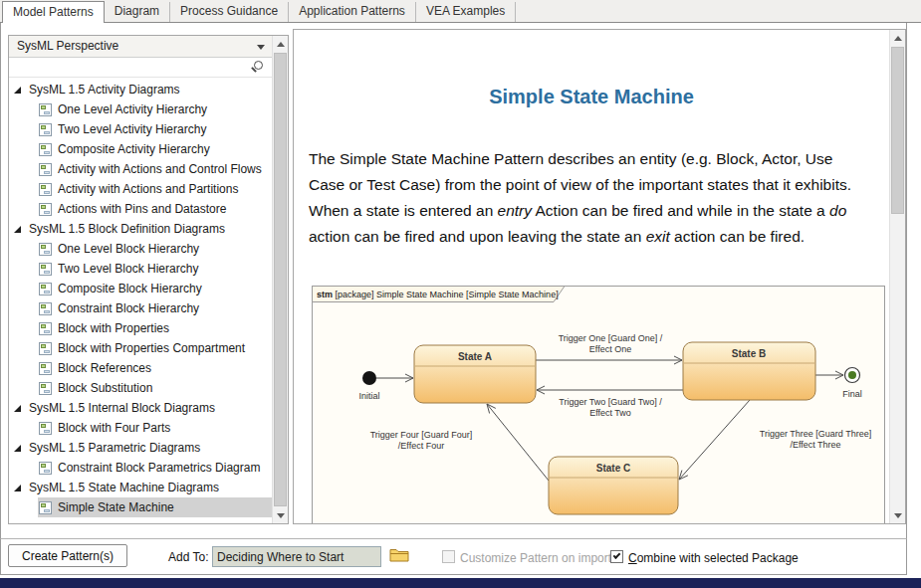 Image resolution: width=921 pixels, height=588 pixels. I want to click on tree-item-two-level-block-hierarchy: Two Level Block Hierarchy, so click(140, 269).